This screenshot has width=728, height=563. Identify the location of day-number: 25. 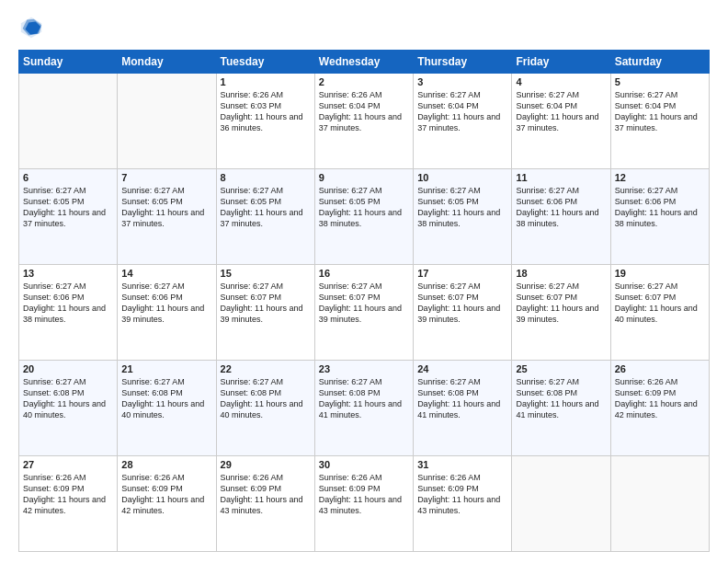
(561, 369).